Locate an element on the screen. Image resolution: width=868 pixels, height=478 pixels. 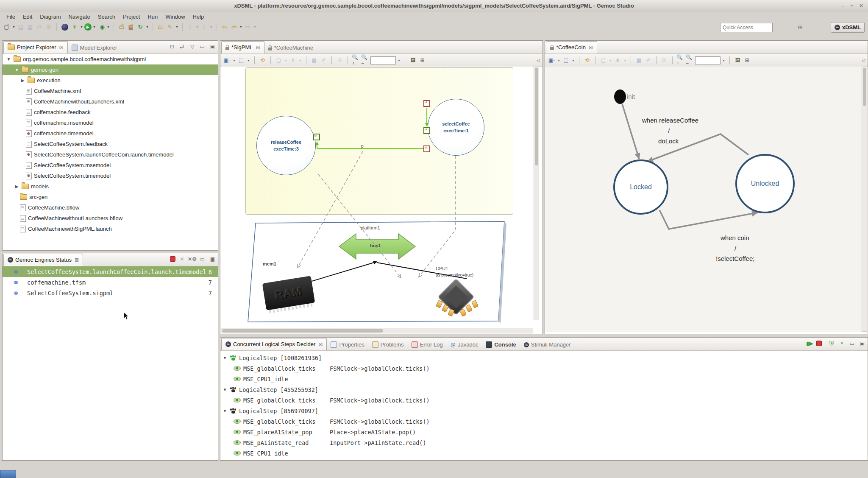
menu-search: Search is located at coordinates (107, 17).